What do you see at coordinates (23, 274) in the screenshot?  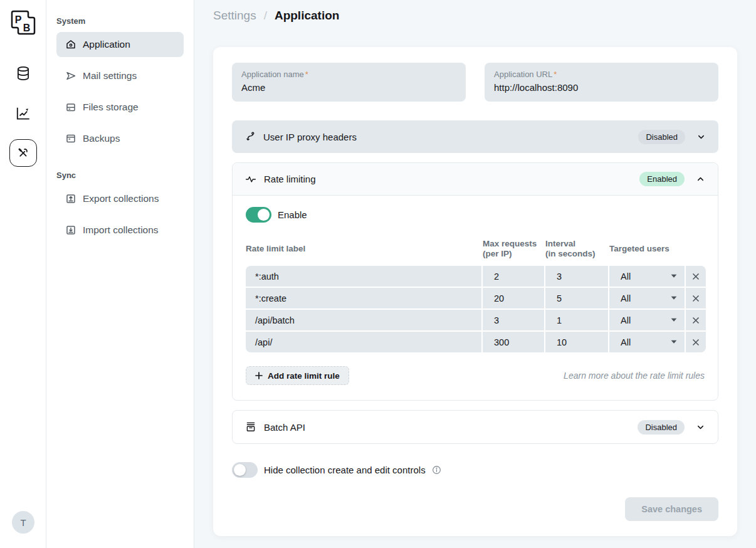 I see `app-sidebar: P B T` at bounding box center [23, 274].